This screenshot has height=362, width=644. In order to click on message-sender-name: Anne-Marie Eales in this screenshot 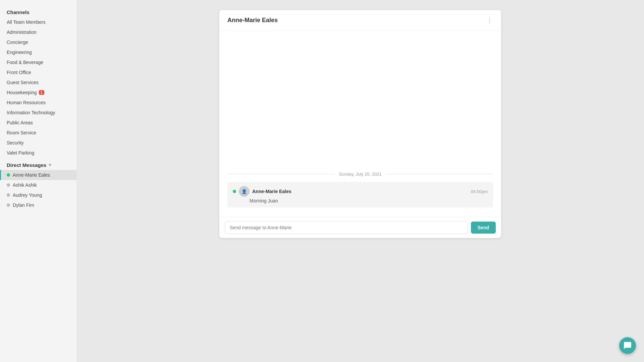, I will do `click(272, 191)`.